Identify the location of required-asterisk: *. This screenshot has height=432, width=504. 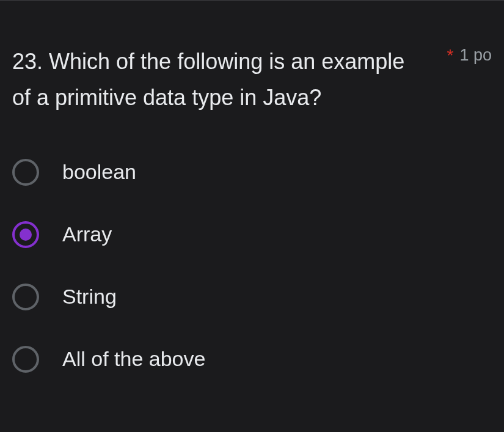
(451, 56).